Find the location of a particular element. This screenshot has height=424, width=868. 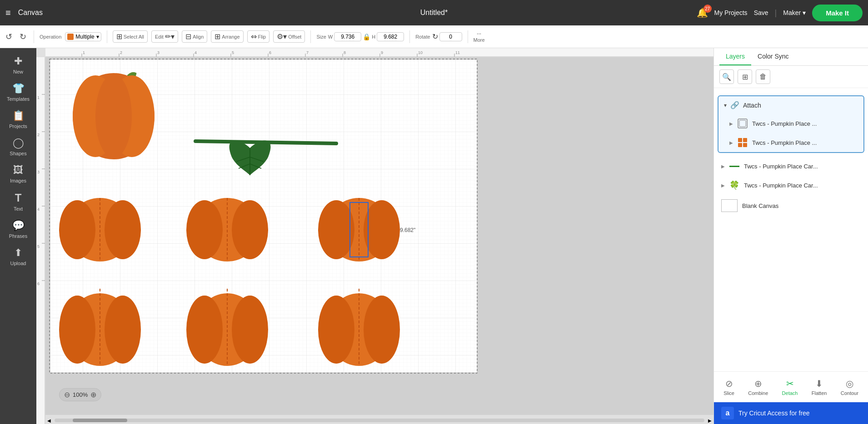

height-input is located at coordinates (390, 37).